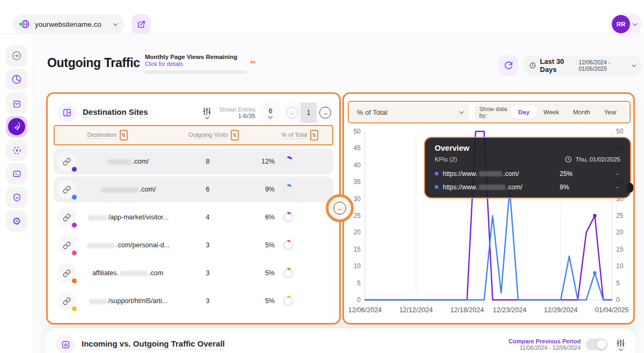 The width and height of the screenshot is (644, 353). Describe the element at coordinates (207, 113) in the screenshot. I see `table-filters-button` at that location.